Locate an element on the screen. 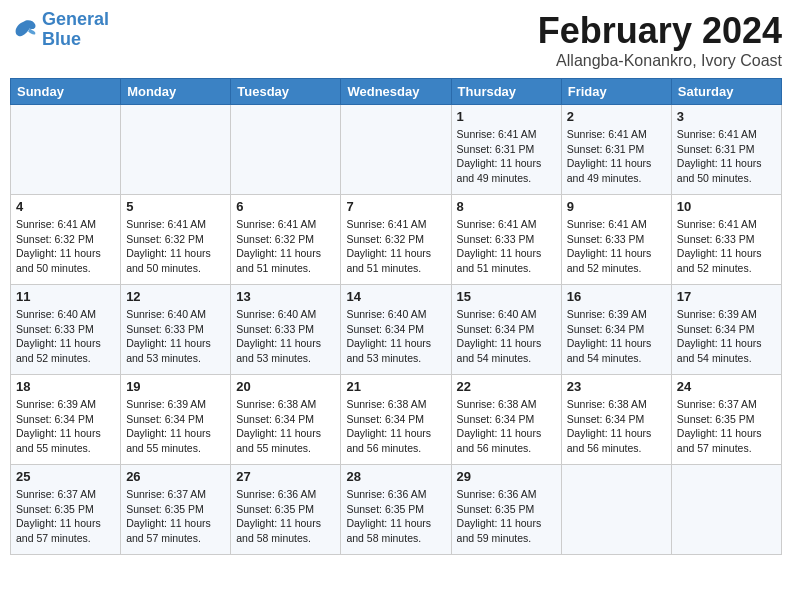  day-number: 13 is located at coordinates (286, 296).